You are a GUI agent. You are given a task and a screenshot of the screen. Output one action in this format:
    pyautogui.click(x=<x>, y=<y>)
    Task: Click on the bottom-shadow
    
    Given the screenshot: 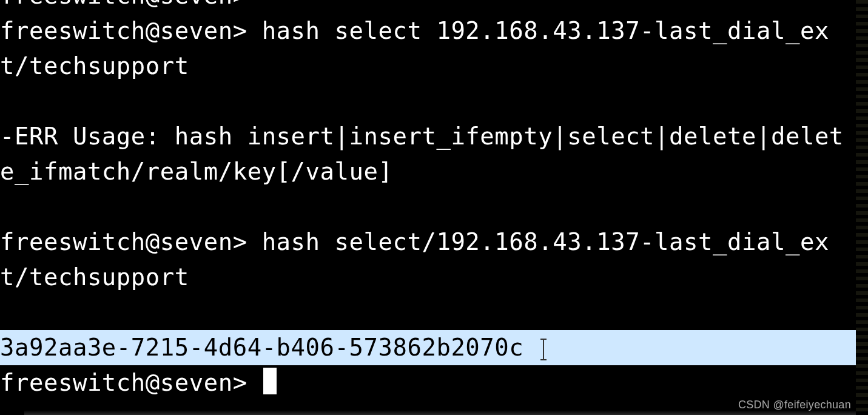 What is the action you would take?
    pyautogui.click(x=440, y=413)
    